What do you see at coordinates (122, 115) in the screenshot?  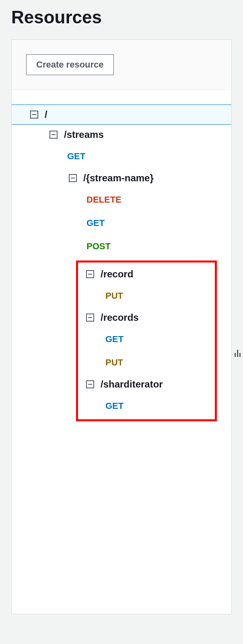 I see `tree-node-root: /` at bounding box center [122, 115].